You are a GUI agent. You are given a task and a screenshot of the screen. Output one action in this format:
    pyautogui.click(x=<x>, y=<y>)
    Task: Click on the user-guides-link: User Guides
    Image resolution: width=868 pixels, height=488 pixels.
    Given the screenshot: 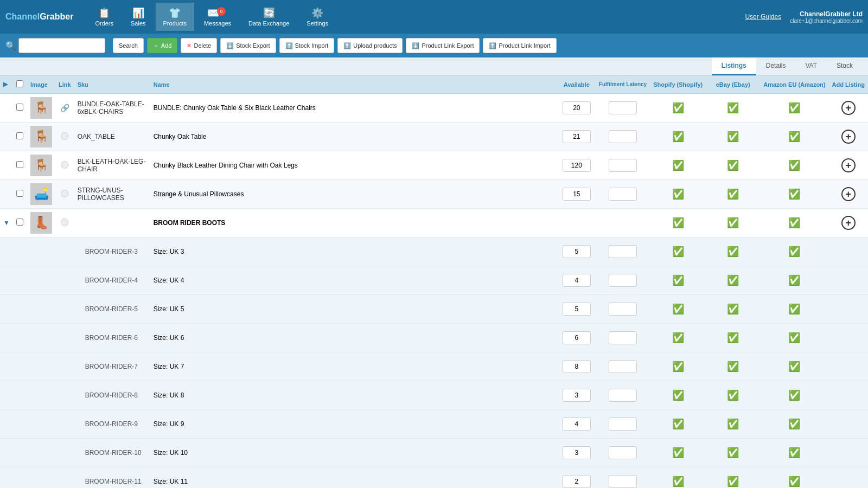 What is the action you would take?
    pyautogui.click(x=763, y=17)
    